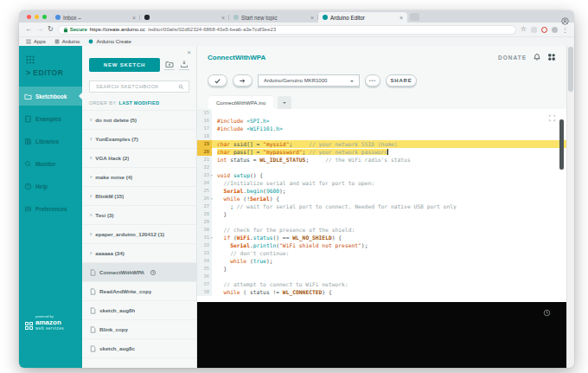 This screenshot has width=588, height=373. Describe the element at coordinates (546, 313) in the screenshot. I see `clock-icon` at that location.